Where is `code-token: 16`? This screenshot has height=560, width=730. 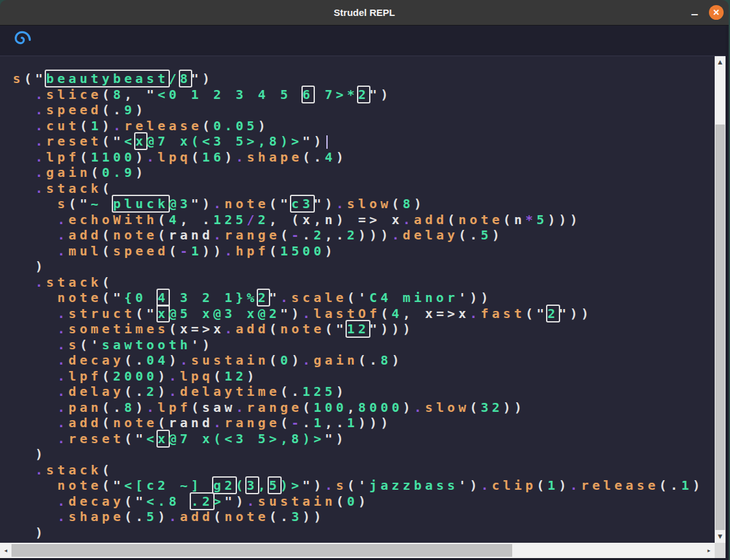 code-token: 16 is located at coordinates (213, 157).